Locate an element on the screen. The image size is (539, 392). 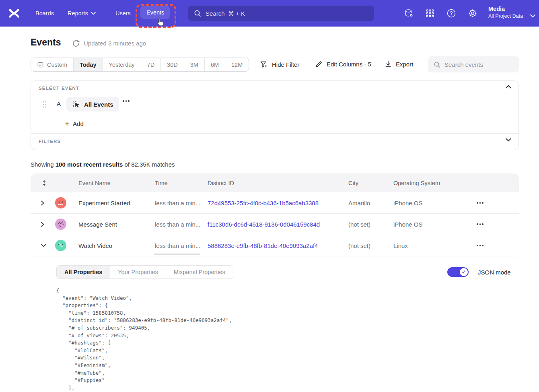
column-header-time: Time is located at coordinates (181, 183).